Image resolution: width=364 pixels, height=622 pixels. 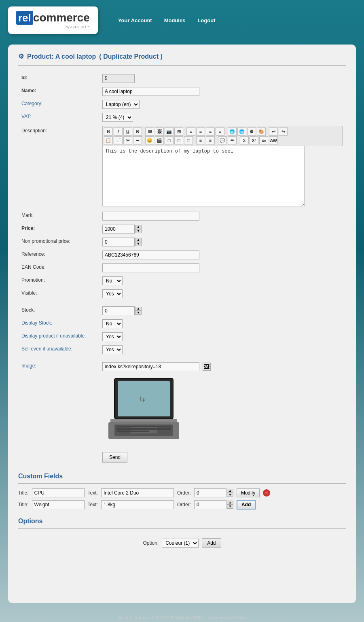 What do you see at coordinates (182, 543) in the screenshot?
I see `options-row: Option: Couleur (1) Size (2) Add` at bounding box center [182, 543].